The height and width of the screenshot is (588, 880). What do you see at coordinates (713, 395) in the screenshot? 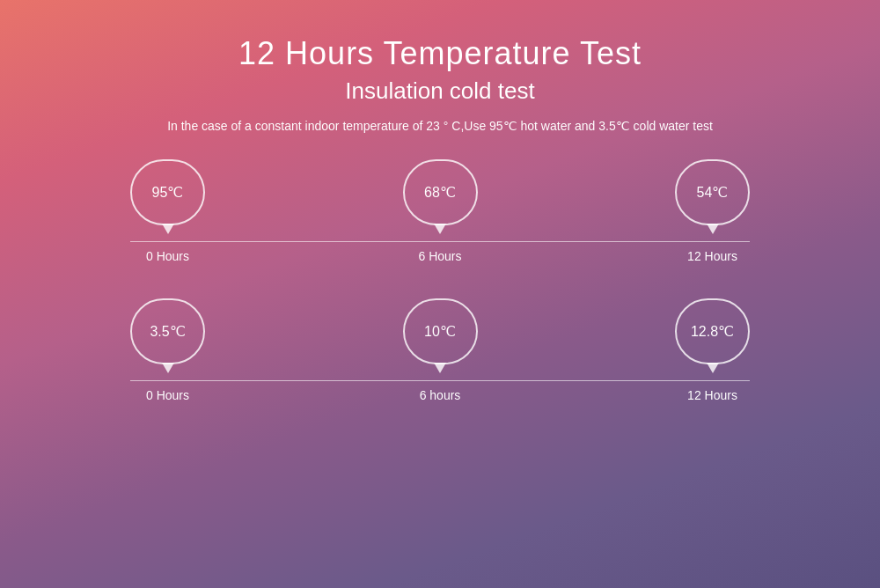
I see `cold-label-2: 12 Hours` at bounding box center [713, 395].